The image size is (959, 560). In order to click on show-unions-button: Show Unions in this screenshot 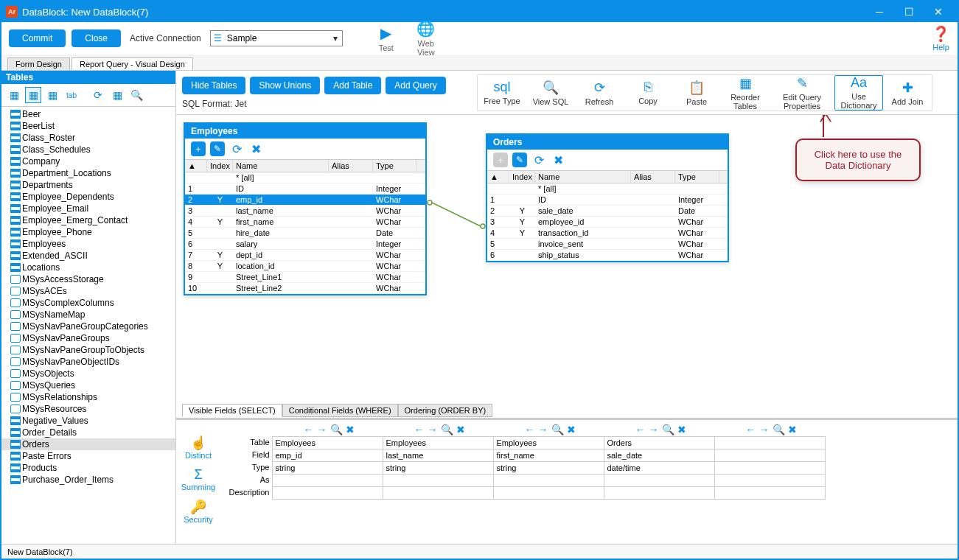, I will do `click(285, 85)`.